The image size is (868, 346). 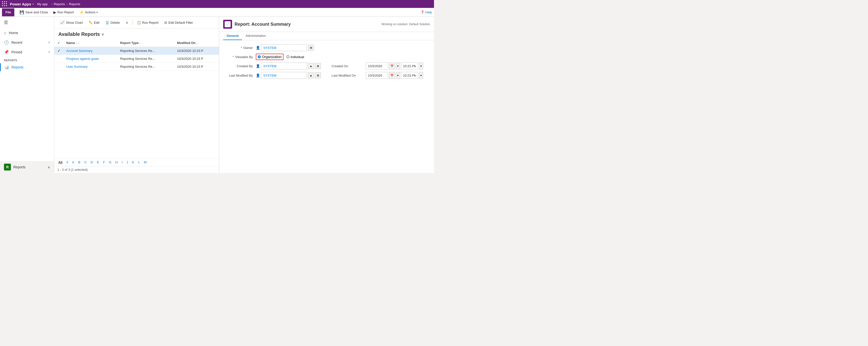 What do you see at coordinates (284, 66) in the screenshot?
I see `created-by-input` at bounding box center [284, 66].